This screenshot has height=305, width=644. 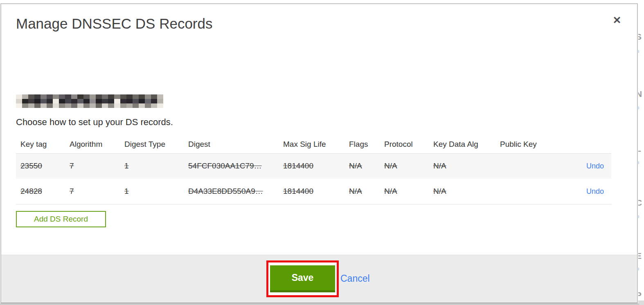 I want to click on background-page-bottom, so click(x=320, y=304).